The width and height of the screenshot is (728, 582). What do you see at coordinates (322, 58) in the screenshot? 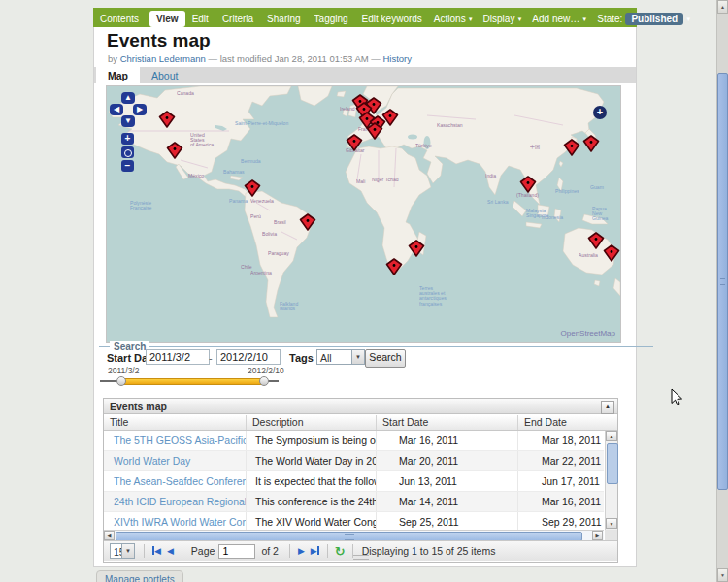
I see `modified-timestamp: Jan 28, 2011 01:53 AM` at bounding box center [322, 58].